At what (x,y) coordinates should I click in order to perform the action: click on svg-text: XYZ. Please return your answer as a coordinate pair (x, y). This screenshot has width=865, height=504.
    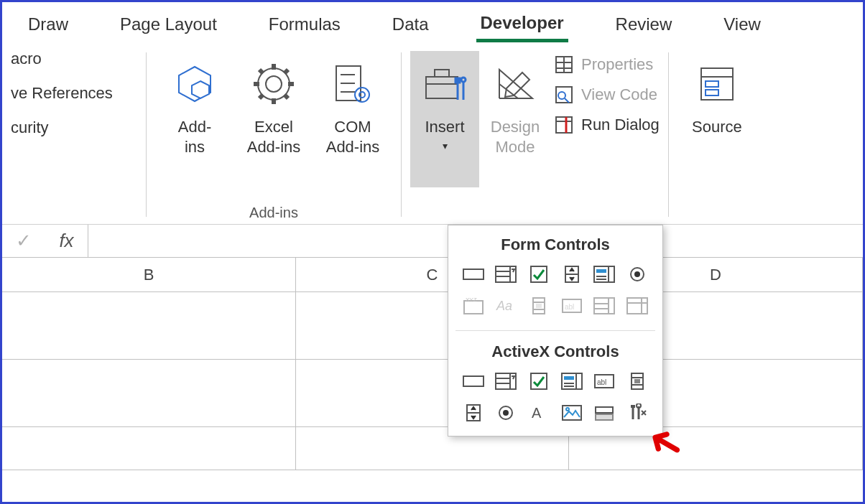
    Looking at the image, I should click on (471, 300).